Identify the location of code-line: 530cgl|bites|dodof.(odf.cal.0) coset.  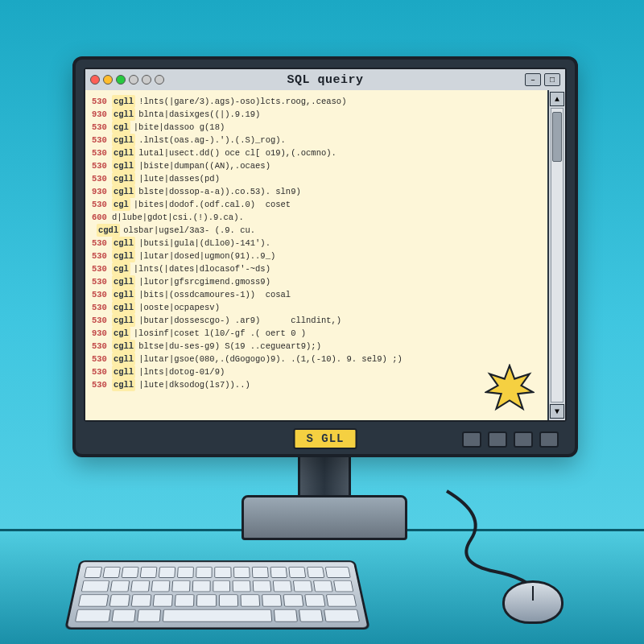
(316, 204).